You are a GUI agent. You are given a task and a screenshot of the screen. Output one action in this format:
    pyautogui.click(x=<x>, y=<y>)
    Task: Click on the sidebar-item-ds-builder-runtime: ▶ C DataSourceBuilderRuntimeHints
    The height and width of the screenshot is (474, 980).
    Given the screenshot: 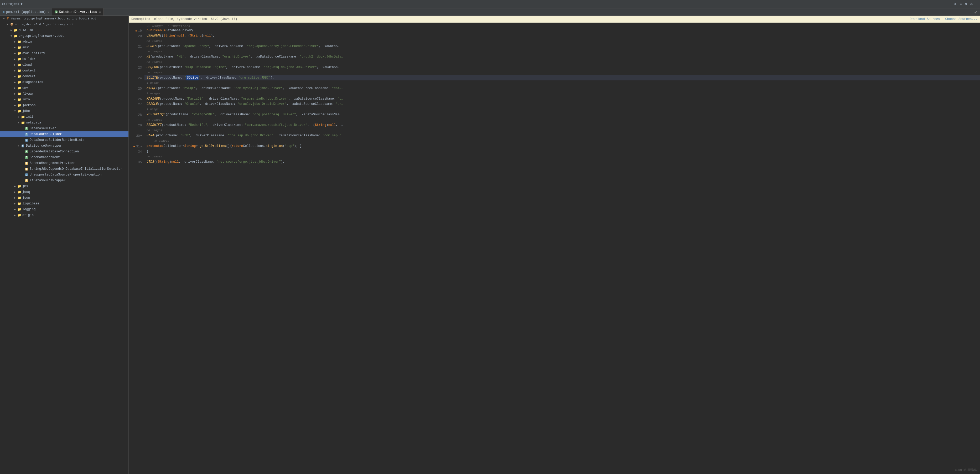 What is the action you would take?
    pyautogui.click(x=64, y=140)
    